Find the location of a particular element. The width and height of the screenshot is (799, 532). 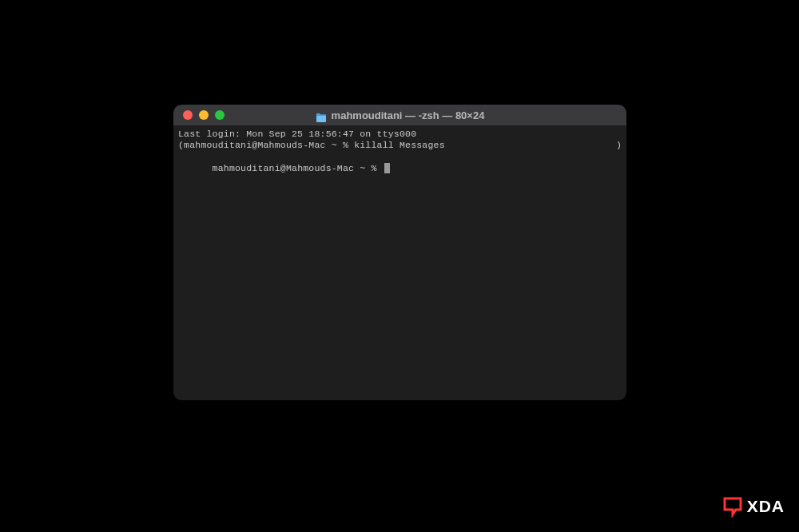

last-login-line: Last login: Mon Sep 25 18:56:47 on ttys0… is located at coordinates (400, 134).